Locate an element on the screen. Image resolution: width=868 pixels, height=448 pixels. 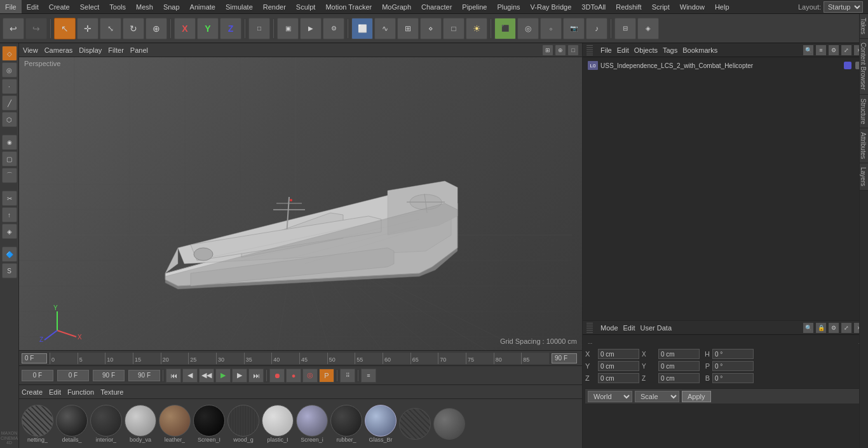
menu-sculpt: Sculpt is located at coordinates (306, 6).